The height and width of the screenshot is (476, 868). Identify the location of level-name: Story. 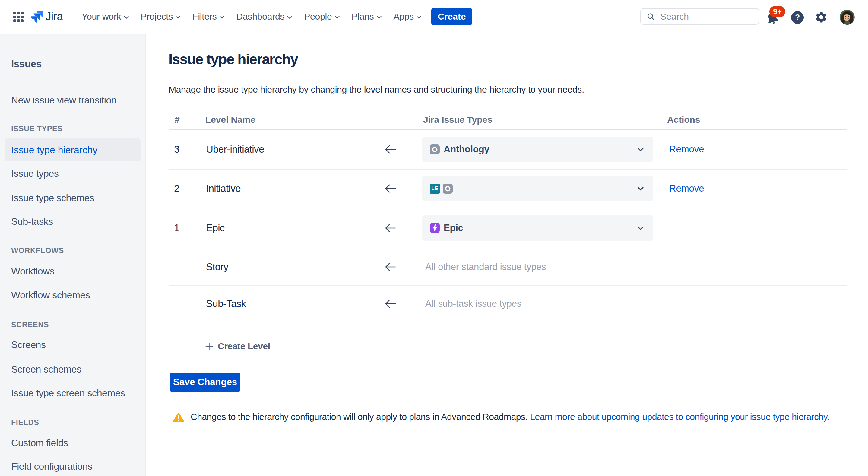
(217, 267).